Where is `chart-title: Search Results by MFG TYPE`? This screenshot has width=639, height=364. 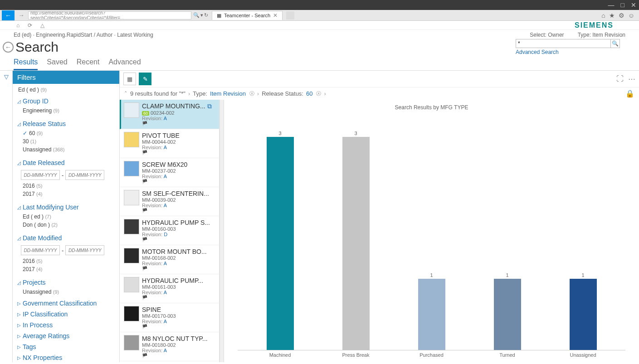
chart-title: Search Results by MFG TYPE is located at coordinates (432, 107).